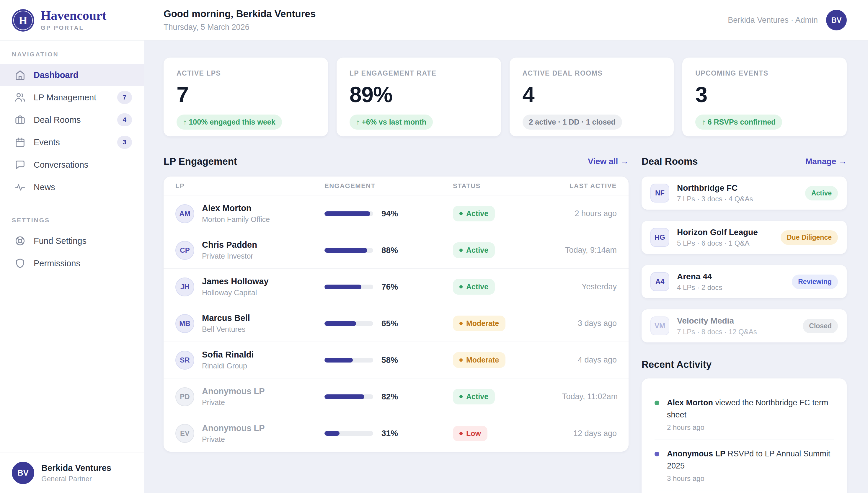 This screenshot has height=493, width=868. Describe the element at coordinates (589, 287) in the screenshot. I see `last-active: Yesterday` at that location.